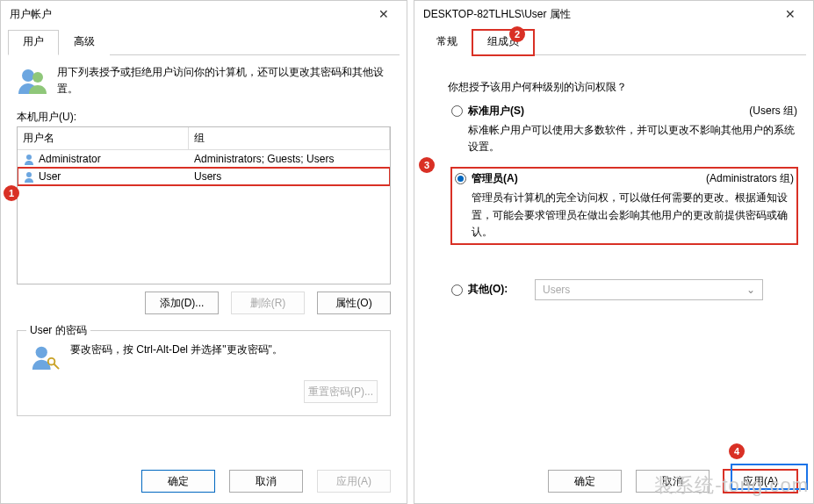  Describe the element at coordinates (11, 193) in the screenshot. I see `annotation-badge-1: 1` at that location.